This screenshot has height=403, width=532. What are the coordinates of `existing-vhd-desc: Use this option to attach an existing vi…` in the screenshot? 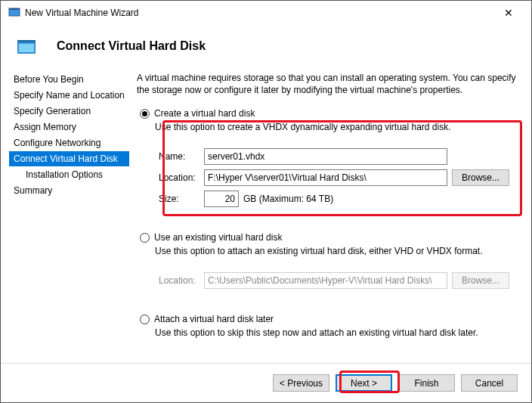 It's located at (336, 251).